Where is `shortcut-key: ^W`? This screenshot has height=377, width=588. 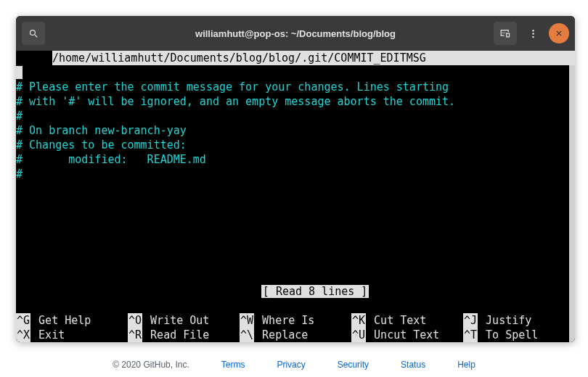 shortcut-key: ^W is located at coordinates (247, 320).